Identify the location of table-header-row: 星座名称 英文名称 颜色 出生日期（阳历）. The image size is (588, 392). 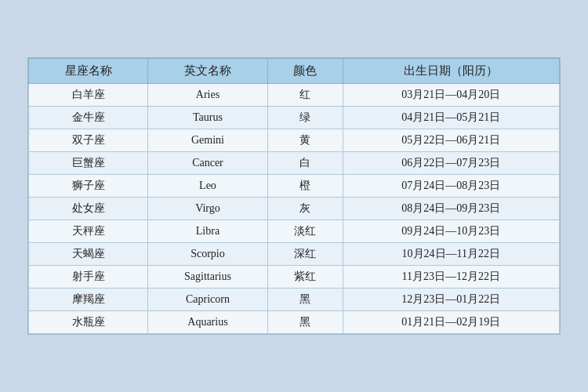
(295, 71).